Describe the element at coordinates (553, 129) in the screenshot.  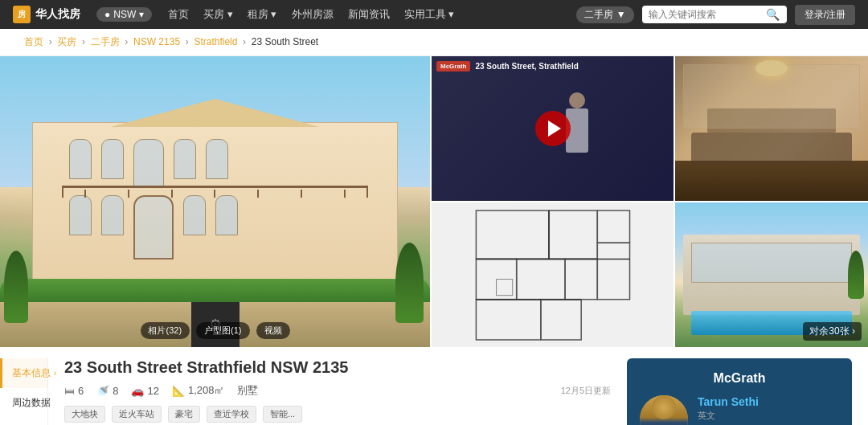
I see `video-bg: McGrath 23 South Street, Strathfield` at that location.